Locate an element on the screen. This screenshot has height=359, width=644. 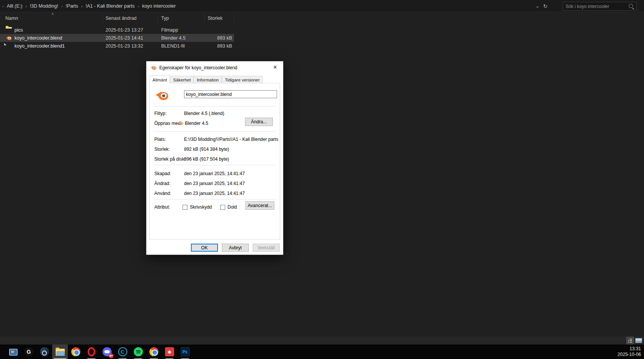
photoshop-icon: Ps is located at coordinates (185, 352).